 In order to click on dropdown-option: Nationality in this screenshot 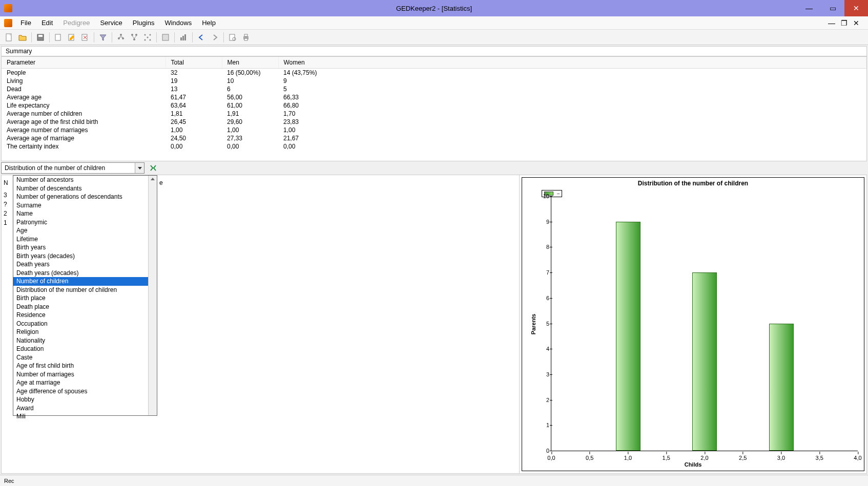, I will do `click(85, 341)`.